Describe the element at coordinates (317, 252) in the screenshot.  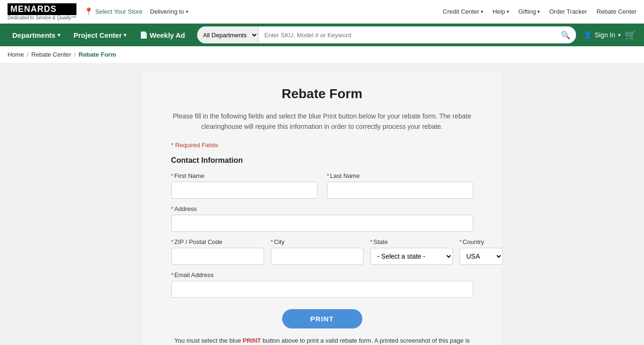
I see `city-group: *City` at that location.